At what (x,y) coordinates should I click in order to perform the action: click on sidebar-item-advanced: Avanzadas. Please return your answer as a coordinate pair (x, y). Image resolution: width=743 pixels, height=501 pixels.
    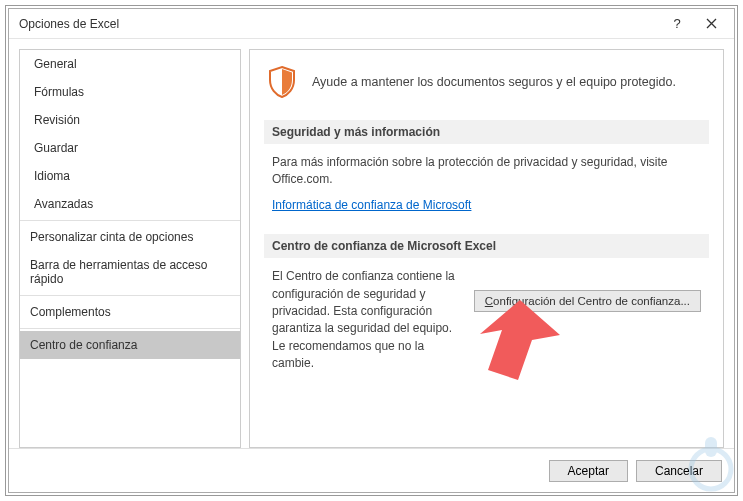
    Looking at the image, I should click on (130, 204).